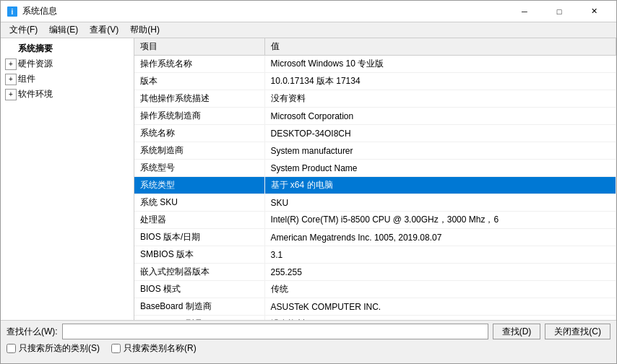 This screenshot has height=364, width=617. What do you see at coordinates (441, 290) in the screenshot?
I see `table-cell-value: 传统` at bounding box center [441, 290].